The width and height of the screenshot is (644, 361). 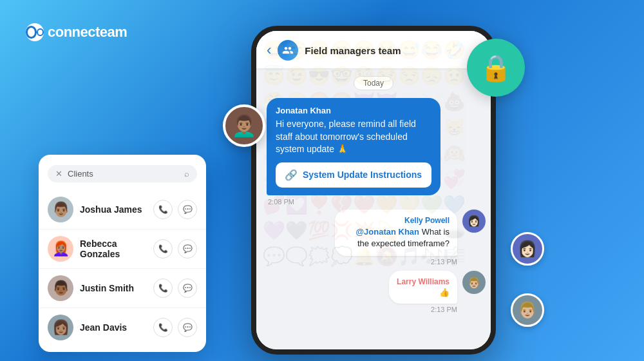 What do you see at coordinates (187, 249) in the screenshot?
I see `chat-button-rebecca: 💬` at bounding box center [187, 249].